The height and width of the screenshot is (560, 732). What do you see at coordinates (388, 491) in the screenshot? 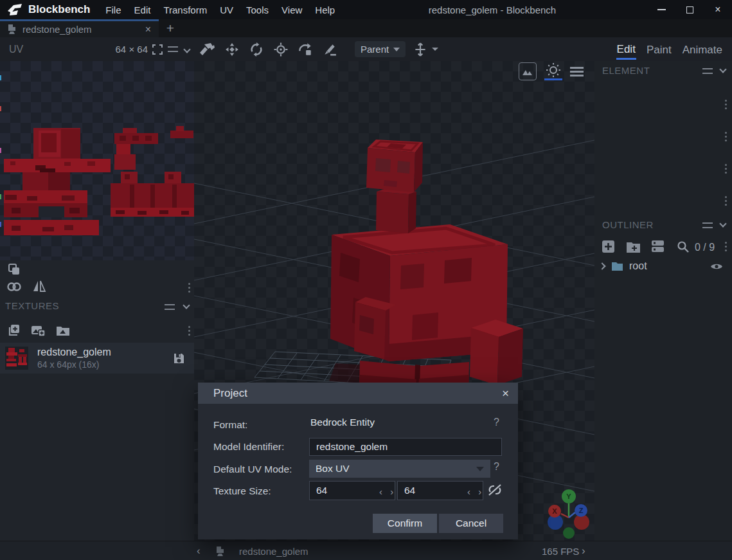
I see `width-stepper: ‹ ›` at bounding box center [388, 491].